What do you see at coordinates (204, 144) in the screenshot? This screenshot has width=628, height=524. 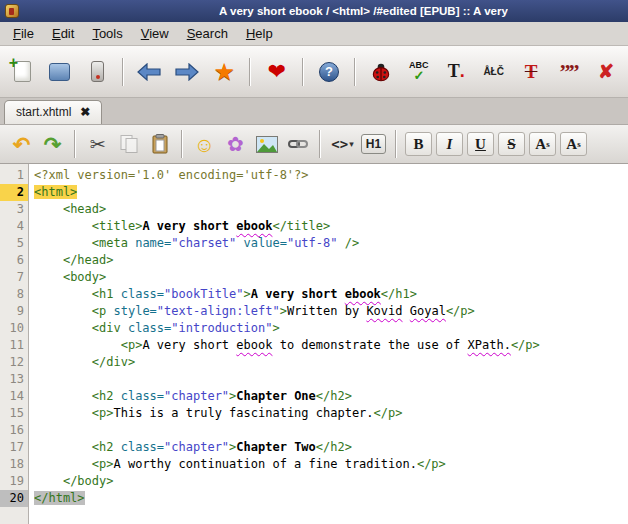 I see `insert-smiley-button: ☺` at bounding box center [204, 144].